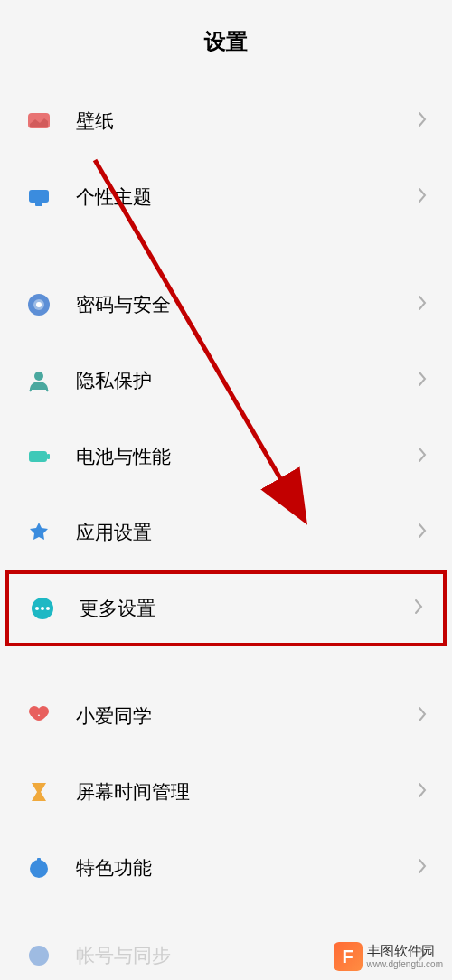  What do you see at coordinates (226, 197) in the screenshot?
I see `settings-item-theme: 个性主题` at bounding box center [226, 197].